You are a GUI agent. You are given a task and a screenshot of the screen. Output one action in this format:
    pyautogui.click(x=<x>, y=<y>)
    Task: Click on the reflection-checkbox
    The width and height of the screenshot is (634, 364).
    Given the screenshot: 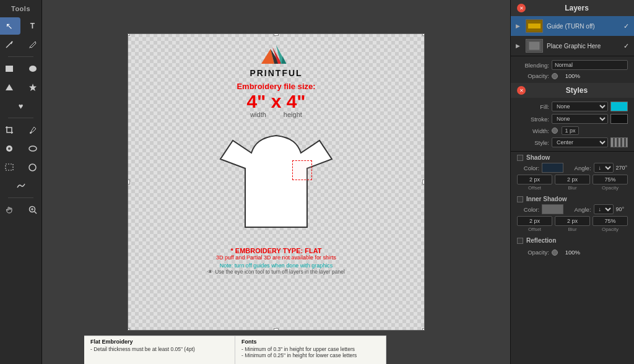 What is the action you would take?
    pyautogui.click(x=520, y=241)
    